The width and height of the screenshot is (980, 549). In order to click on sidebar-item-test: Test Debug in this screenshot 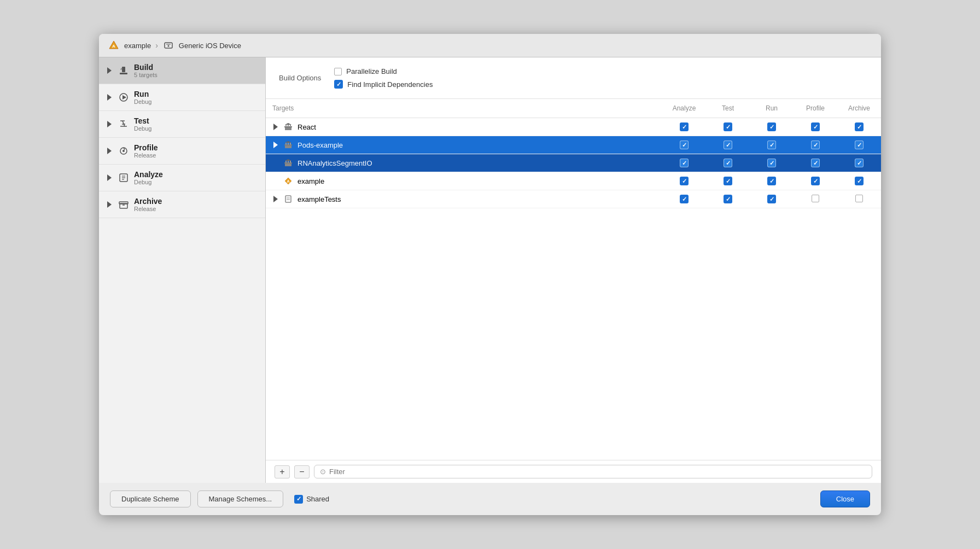, I will do `click(182, 125)`.